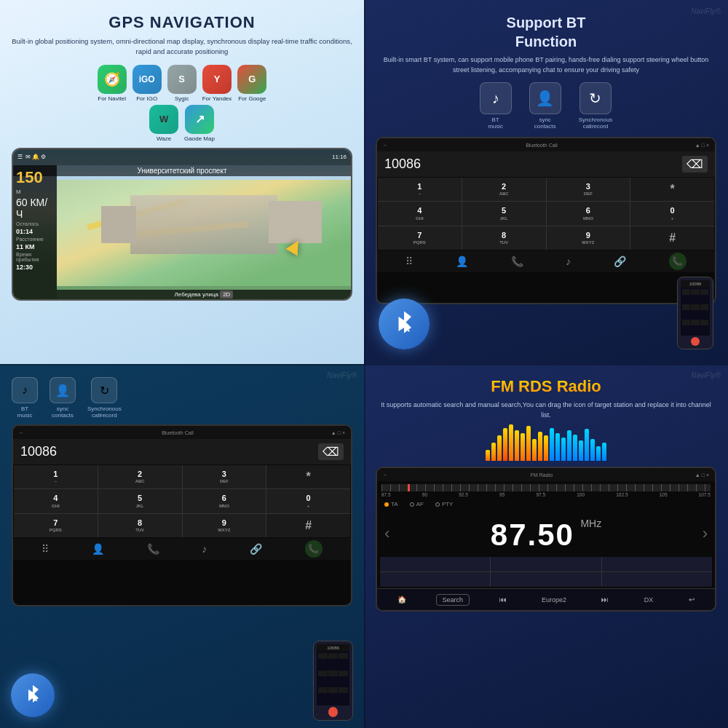 The height and width of the screenshot is (728, 728). What do you see at coordinates (419, 189) in the screenshot?
I see `key-1: 1·-` at bounding box center [419, 189].